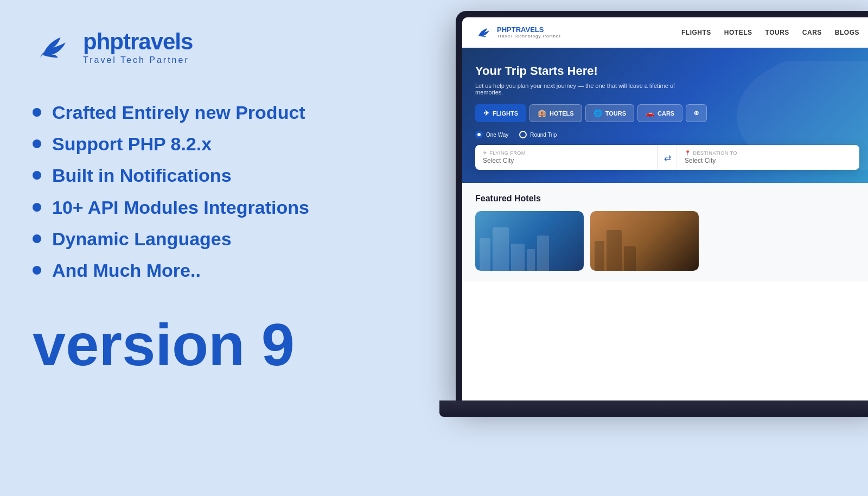 The height and width of the screenshot is (496, 868). I want to click on site-logo-sub: Travel Technology Partner, so click(529, 36).